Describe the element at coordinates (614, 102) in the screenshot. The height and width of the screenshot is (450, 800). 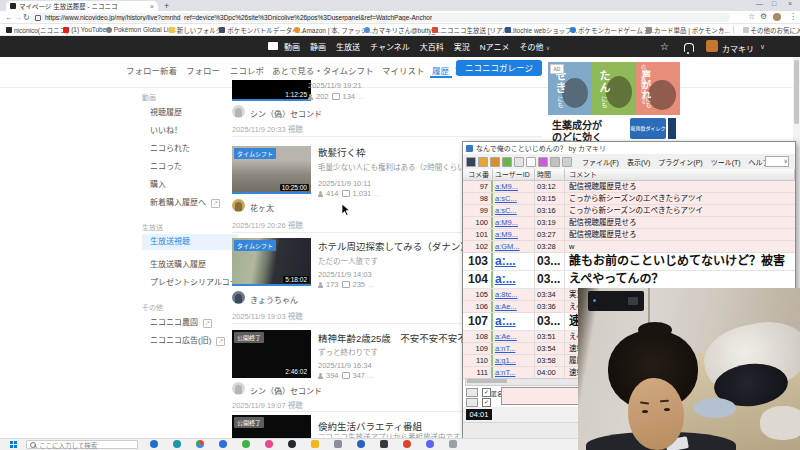
I see `ad-banner: せきにも たんにも 声がれにも のどの酷使による 生薬成分が のどに効く 龍角散…` at that location.